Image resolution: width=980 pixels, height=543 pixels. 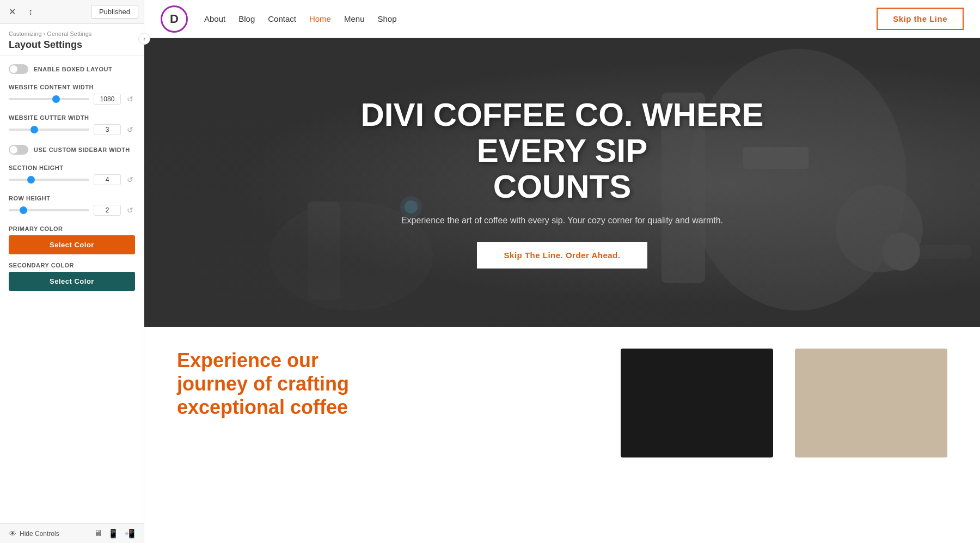 What do you see at coordinates (72, 198) in the screenshot?
I see `row-height-label: ROW HEIGHT` at bounding box center [72, 198].